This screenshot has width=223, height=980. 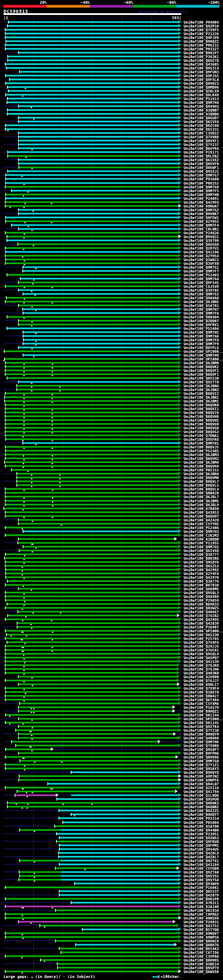 I want to click on hit-row: UniRef100_P16061, so click(x=111, y=887).